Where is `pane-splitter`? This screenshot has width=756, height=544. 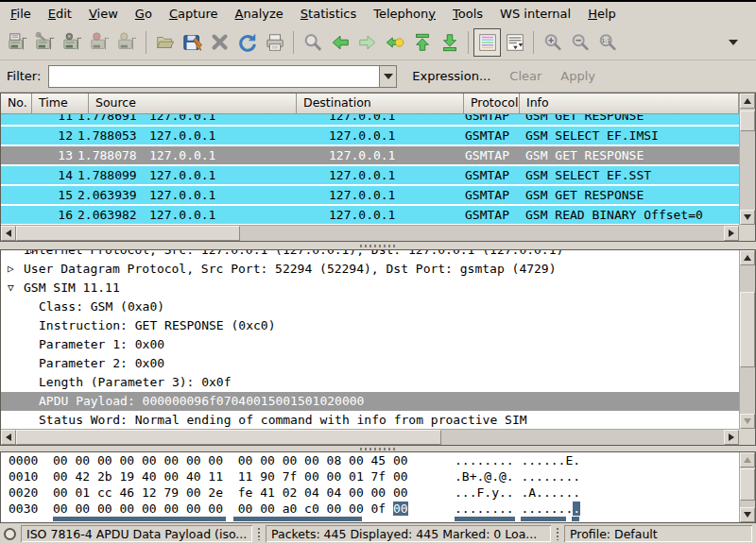
pane-splitter is located at coordinates (378, 246).